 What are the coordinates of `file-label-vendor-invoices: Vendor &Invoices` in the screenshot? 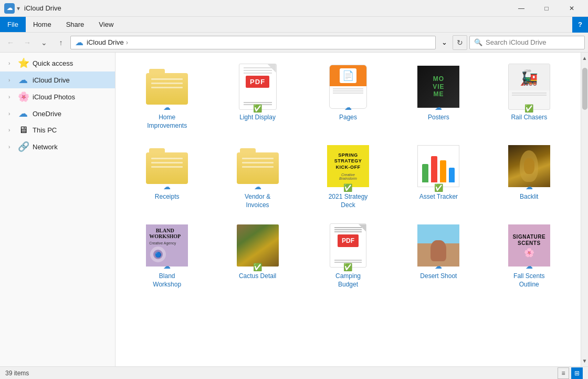 It's located at (257, 201).